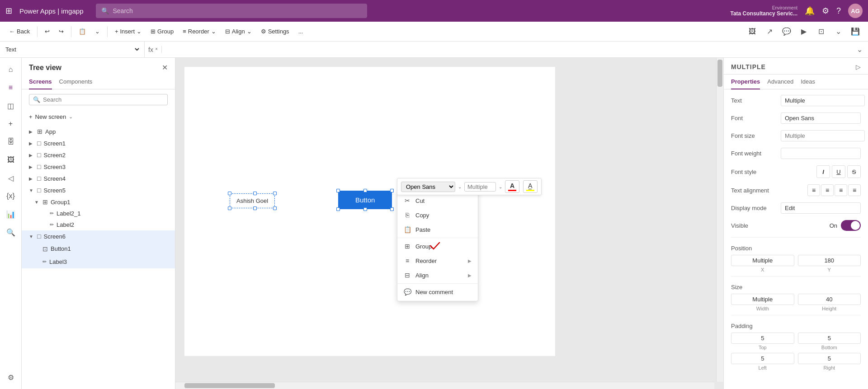 This screenshot has height=389, width=868. What do you see at coordinates (839, 172) in the screenshot?
I see `underline-button: U` at bounding box center [839, 172].